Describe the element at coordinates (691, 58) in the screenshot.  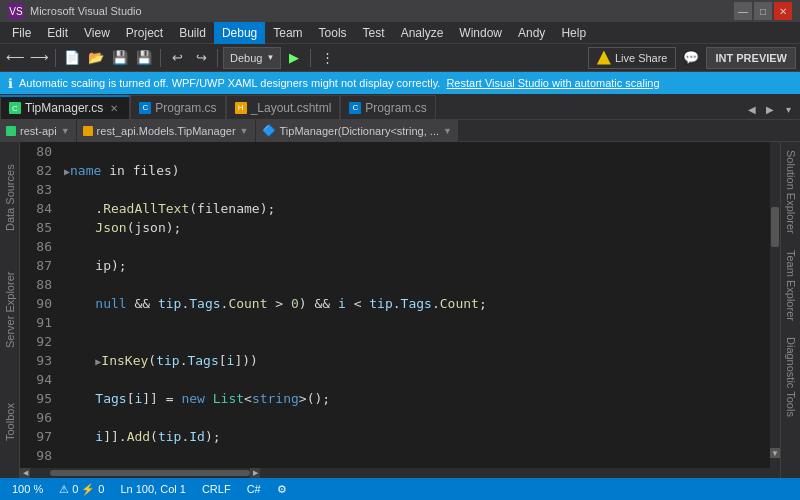
I see `feedback-button: 💬` at that location.